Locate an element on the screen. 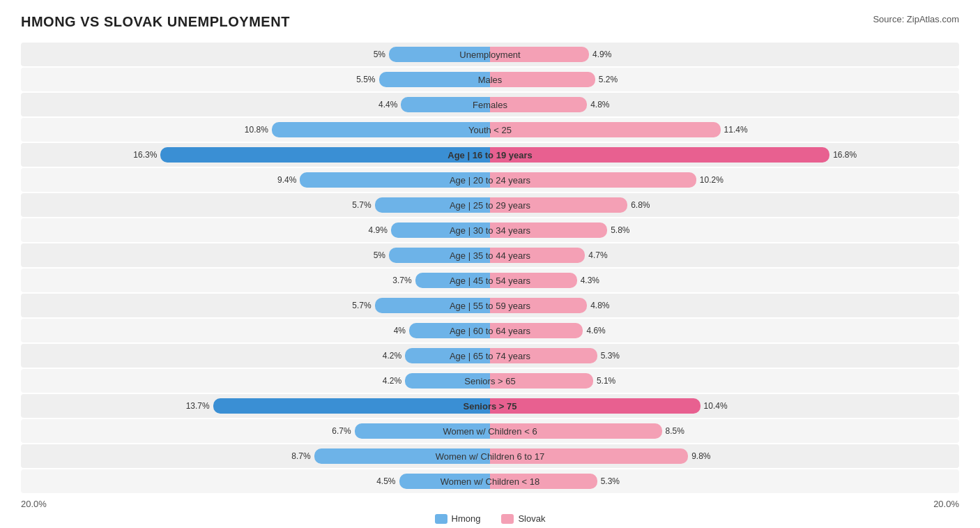 The height and width of the screenshot is (528, 980). legend-hmong-label: Hmong is located at coordinates (466, 519).